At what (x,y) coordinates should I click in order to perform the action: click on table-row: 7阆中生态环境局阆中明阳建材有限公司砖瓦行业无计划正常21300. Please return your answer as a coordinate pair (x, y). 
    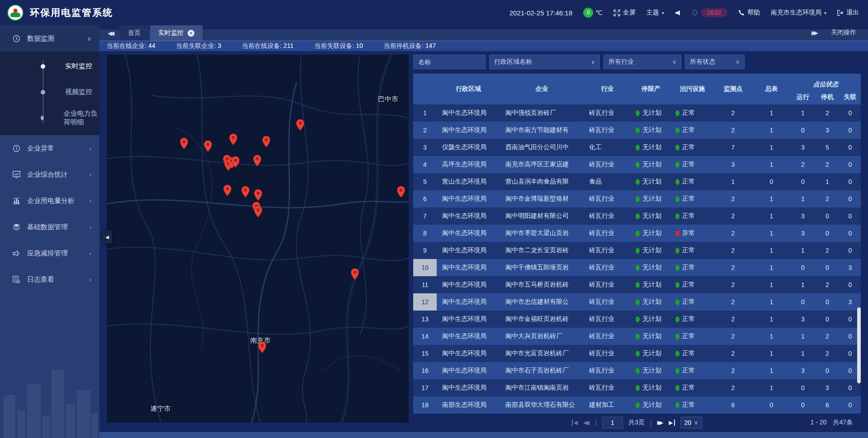
    Looking at the image, I should click on (637, 216).